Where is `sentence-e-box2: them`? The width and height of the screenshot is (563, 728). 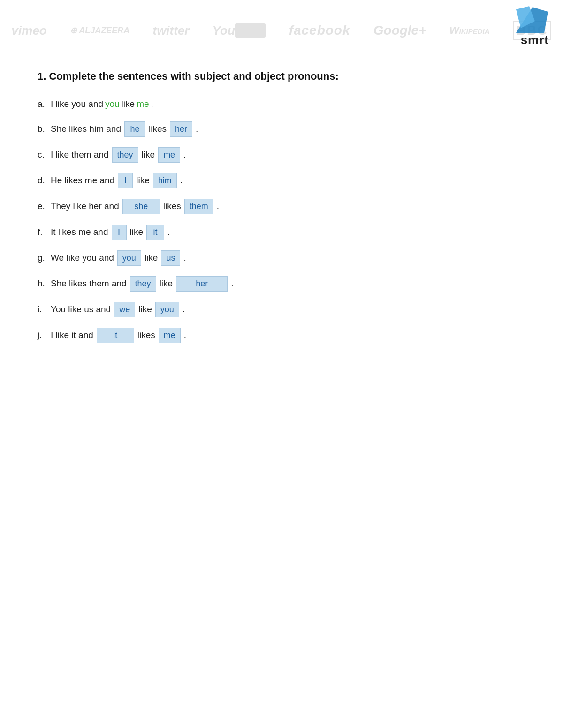
sentence-e-box2: them is located at coordinates (199, 206).